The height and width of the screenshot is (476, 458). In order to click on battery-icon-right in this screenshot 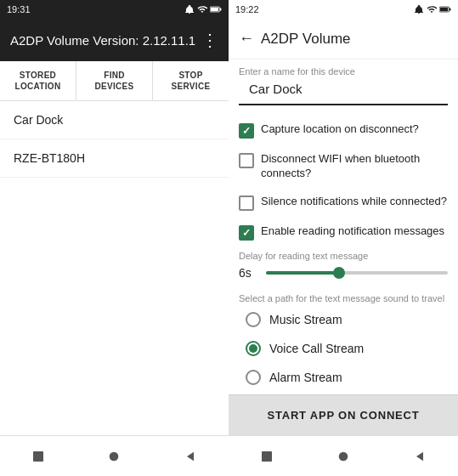, I will do `click(445, 9)`.